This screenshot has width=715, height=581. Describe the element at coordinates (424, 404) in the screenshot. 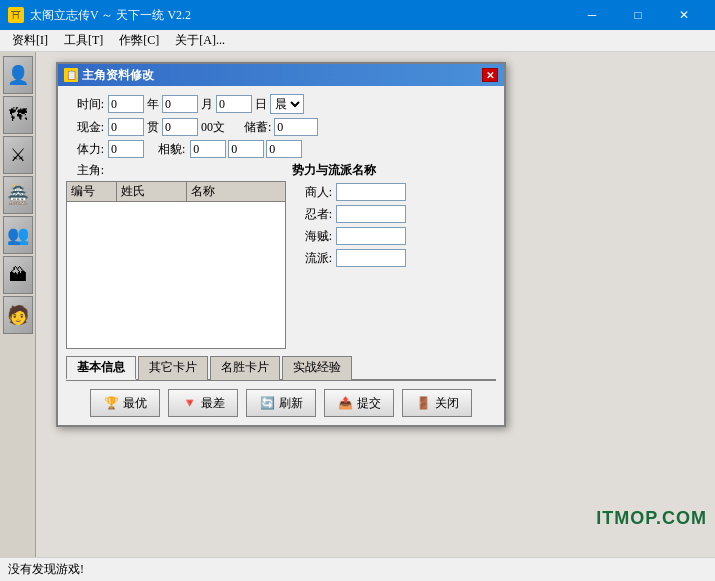

I see `close-icon: 🚪` at that location.